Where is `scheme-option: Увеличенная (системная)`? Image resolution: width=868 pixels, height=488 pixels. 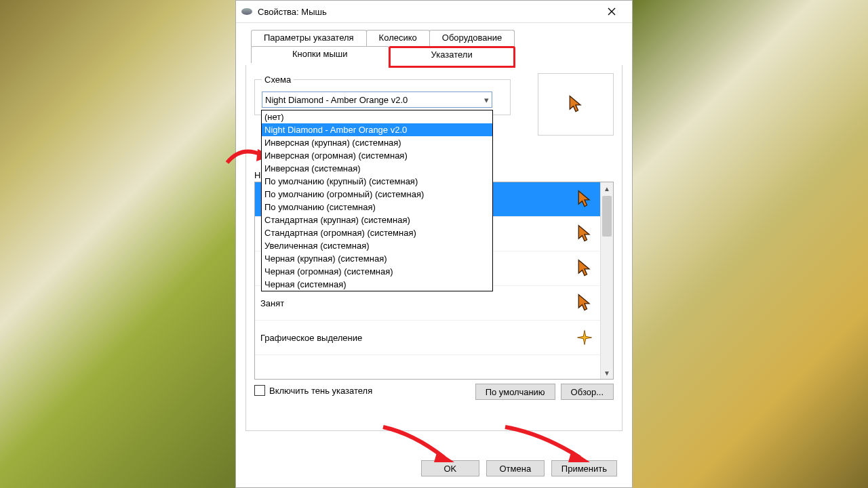 scheme-option: Увеличенная (системная) is located at coordinates (377, 245).